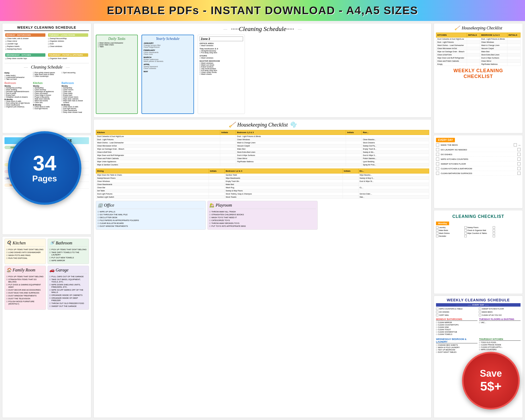 This screenshot has height=420, width=525. Describe the element at coordinates (75, 86) in the screenshot. I see `weekly-label3: Weekly` at that location.